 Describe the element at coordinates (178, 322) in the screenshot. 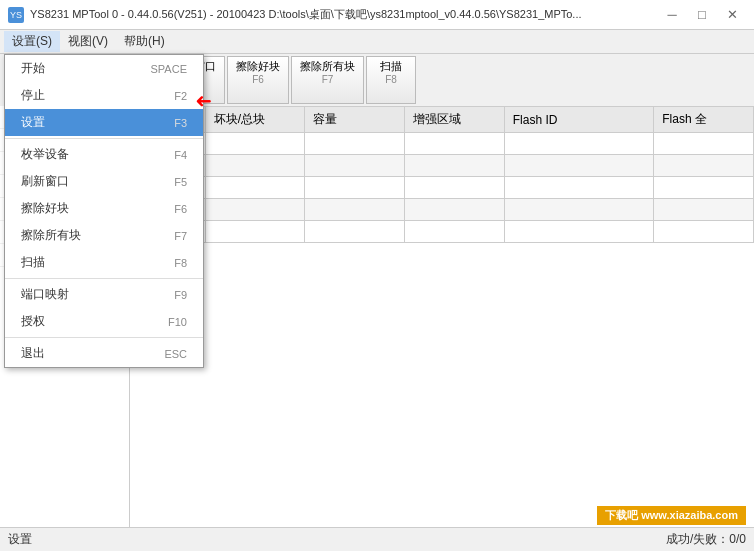

I see `menu-item-shortcut: F10` at that location.